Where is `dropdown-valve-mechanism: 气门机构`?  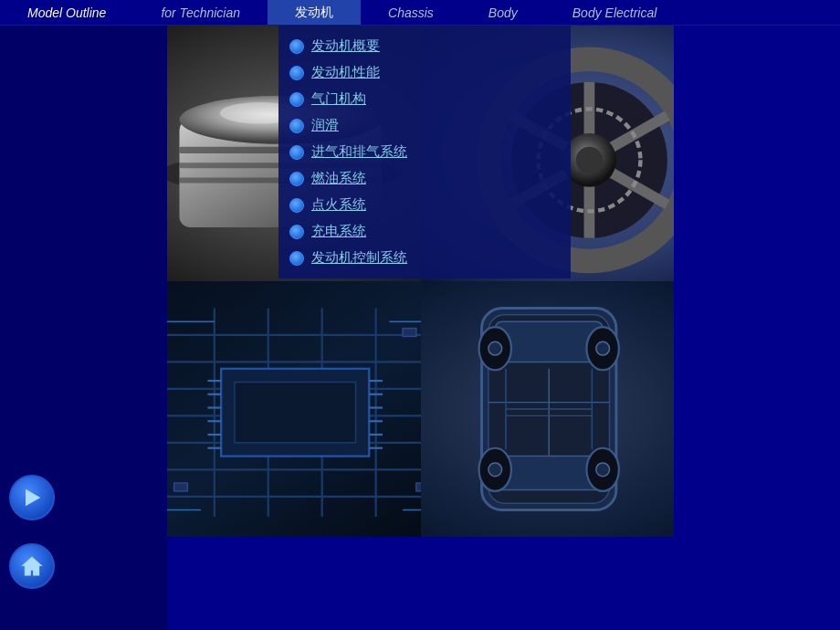 dropdown-valve-mechanism: 气门机构 is located at coordinates (425, 99).